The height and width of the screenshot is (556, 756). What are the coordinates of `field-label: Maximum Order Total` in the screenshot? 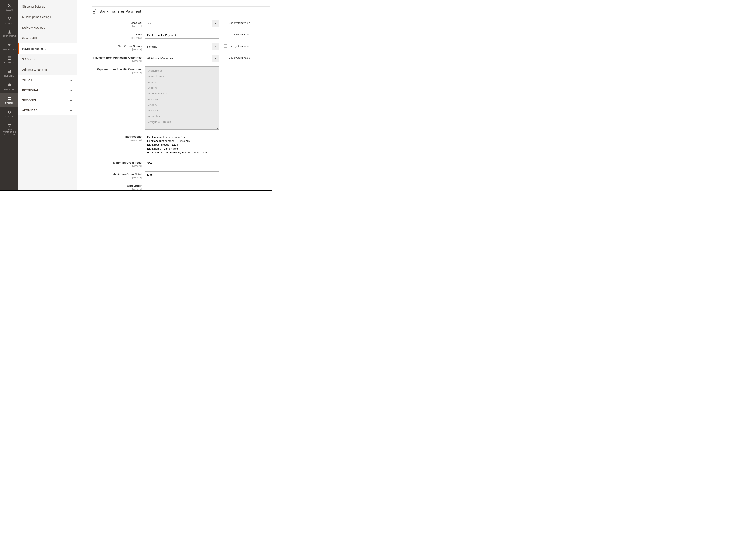 It's located at (117, 174).